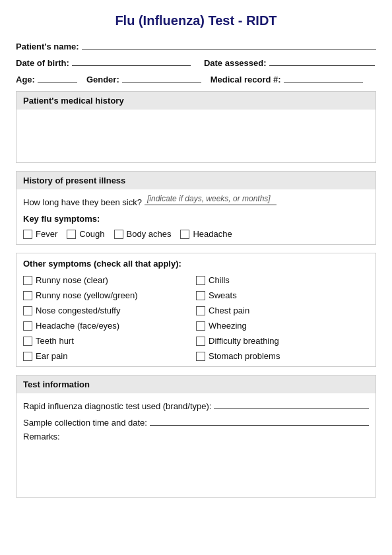 This screenshot has width=392, height=555. What do you see at coordinates (57, 77) in the screenshot?
I see `age-input` at bounding box center [57, 77].